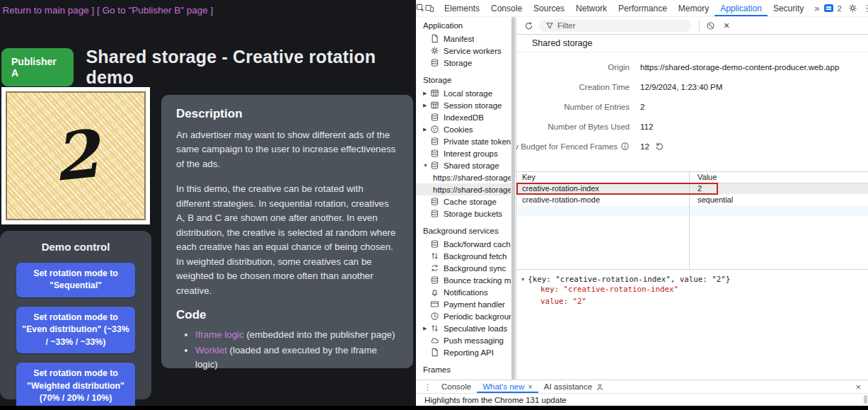 This screenshot has width=868, height=410. What do you see at coordinates (463, 280) in the screenshot?
I see `sidebar-item-bounce-tracking: Bounce tracking miti...` at bounding box center [463, 280].